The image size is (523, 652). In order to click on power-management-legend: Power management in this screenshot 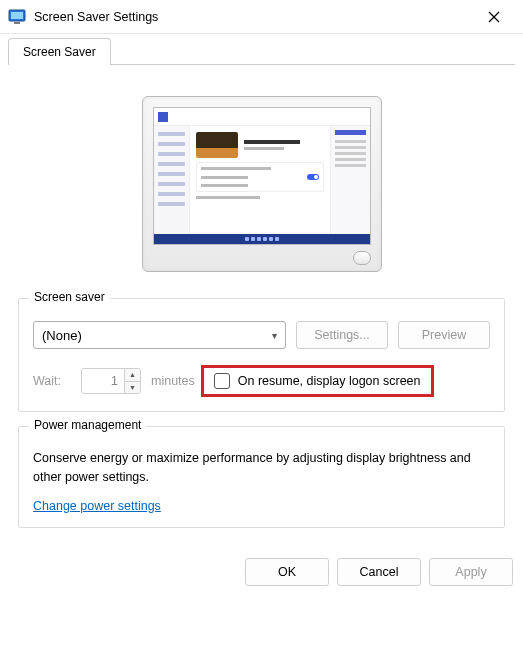, I will do `click(88, 425)`.